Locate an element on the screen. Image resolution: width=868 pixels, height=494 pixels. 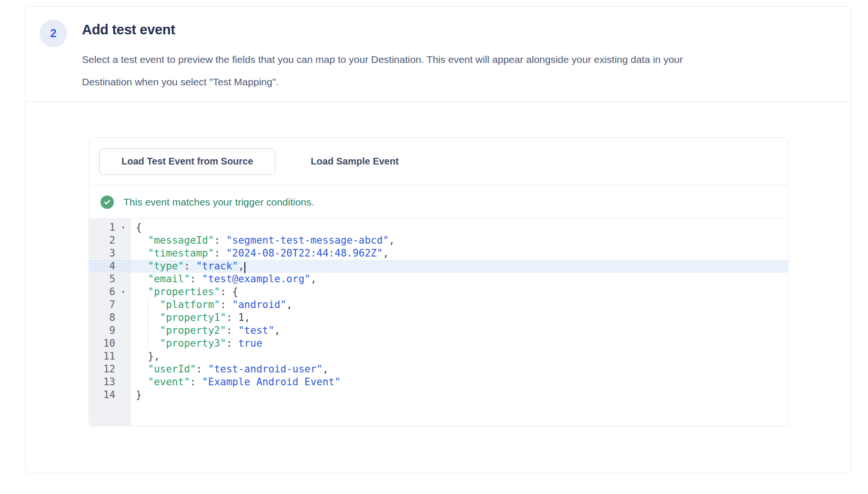
code-text: "properties": { is located at coordinates (185, 292).